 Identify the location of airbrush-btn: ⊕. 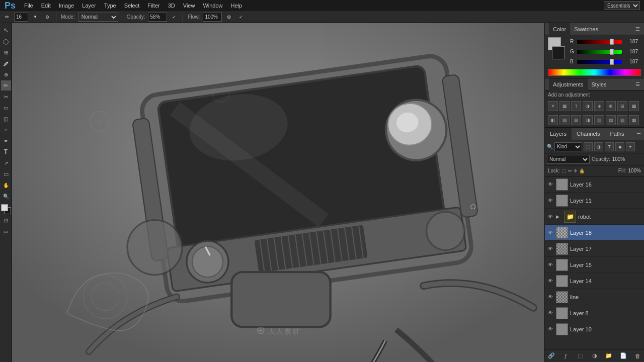
(229, 17).